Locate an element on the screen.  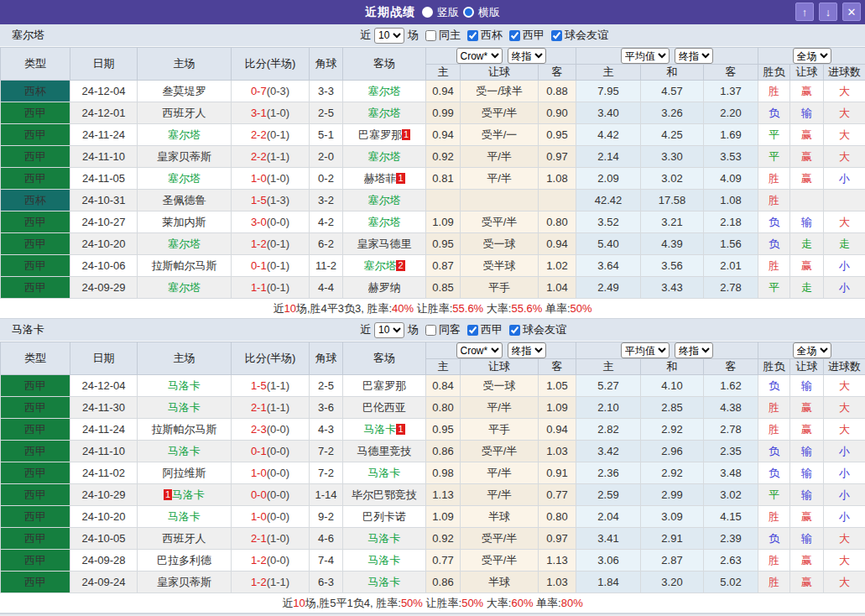
away-team-name: 皇家马德里 is located at coordinates (384, 243).